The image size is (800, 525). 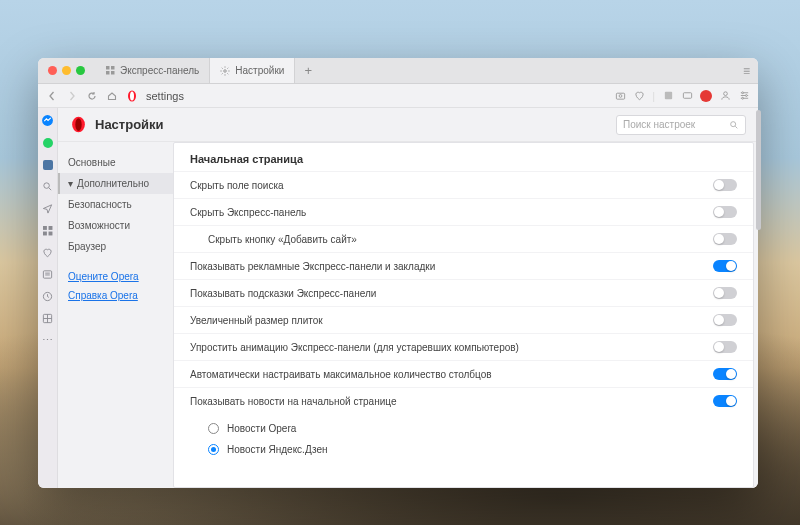 What do you see at coordinates (464, 400) in the screenshot?
I see `setting-row: Показывать новости на начальной странице` at bounding box center [464, 400].